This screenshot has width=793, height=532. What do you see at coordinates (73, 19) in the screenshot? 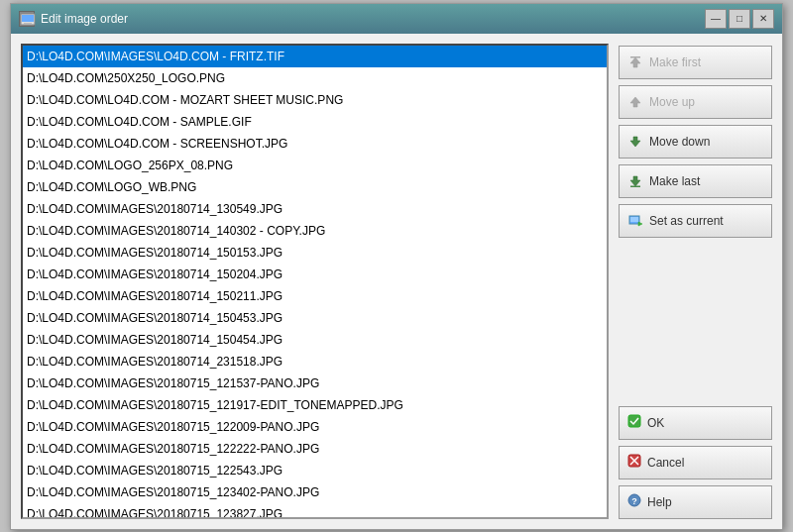
I see `title-bar-left: Edit image order` at bounding box center [73, 19].